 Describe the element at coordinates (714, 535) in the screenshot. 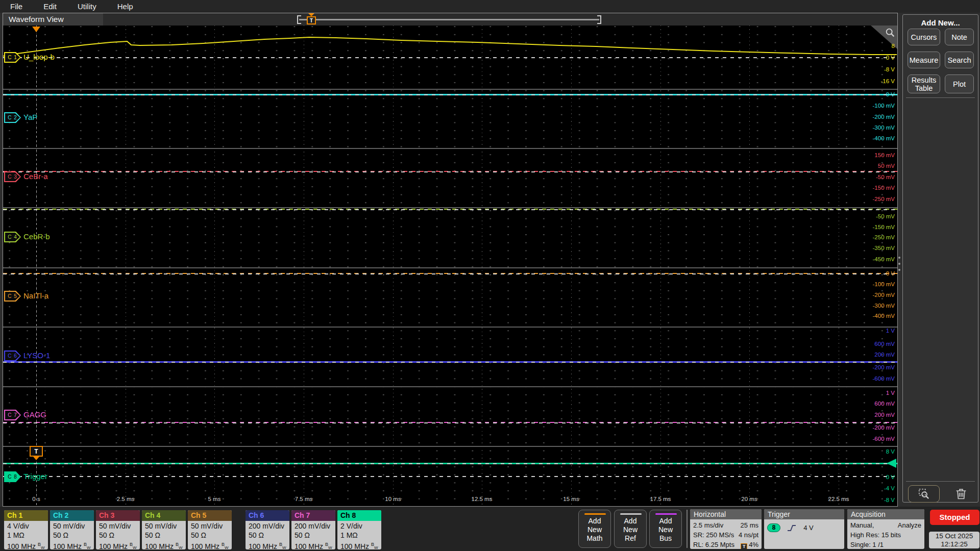

I see `sample-rate: SR: 250 MS/s` at that location.